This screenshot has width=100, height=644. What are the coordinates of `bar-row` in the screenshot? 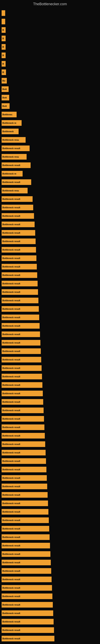 It's located at (50, 13).